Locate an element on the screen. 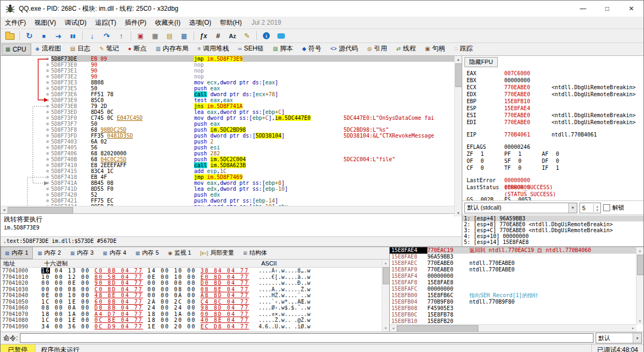 The height and width of the screenshot is (352, 644). maximize-button: □ is located at coordinates (607, 9).